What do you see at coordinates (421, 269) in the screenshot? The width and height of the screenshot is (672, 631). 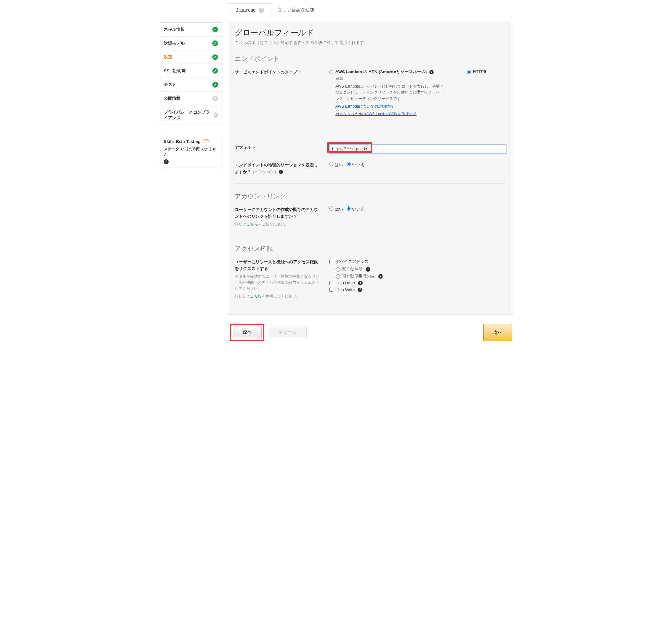 I see `full-address-option: 完全な住所 i` at bounding box center [421, 269].